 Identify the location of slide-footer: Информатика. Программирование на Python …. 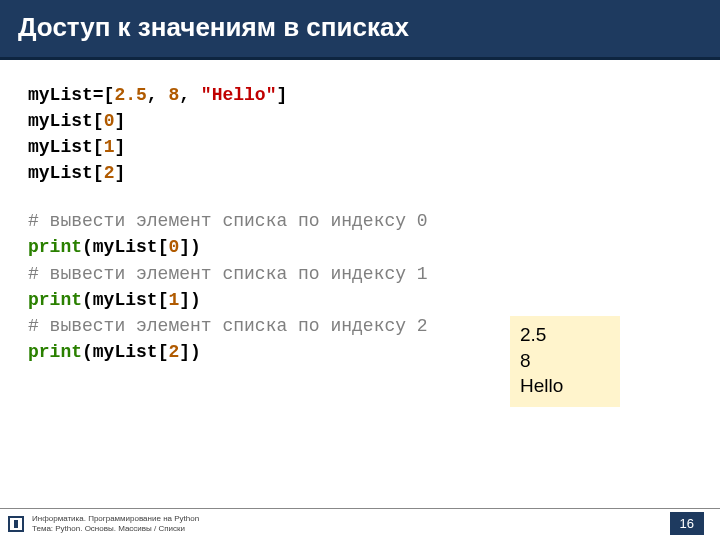
(360, 524).